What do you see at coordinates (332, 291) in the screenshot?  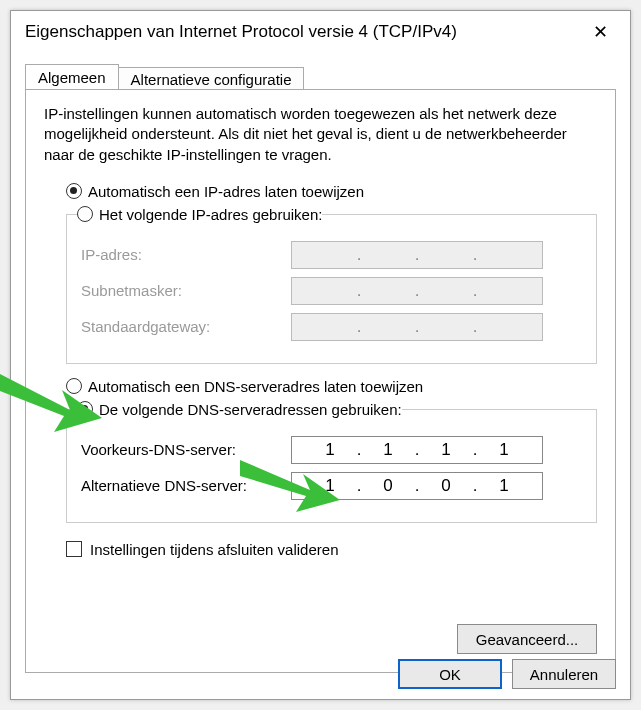 I see `row-subnet: Subnetmasker: . . .` at bounding box center [332, 291].